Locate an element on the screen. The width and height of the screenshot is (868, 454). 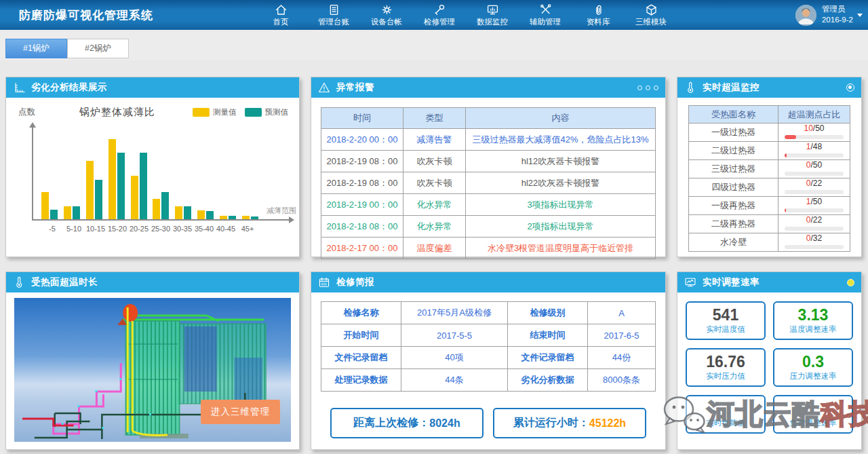
nav-item-home: 首页 is located at coordinates (281, 15).